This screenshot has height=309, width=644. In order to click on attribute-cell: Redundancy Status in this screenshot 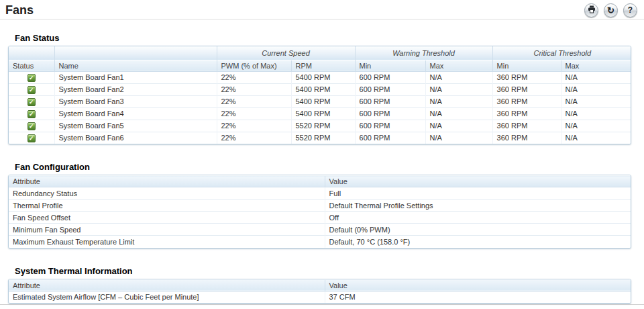, I will do `click(166, 193)`.